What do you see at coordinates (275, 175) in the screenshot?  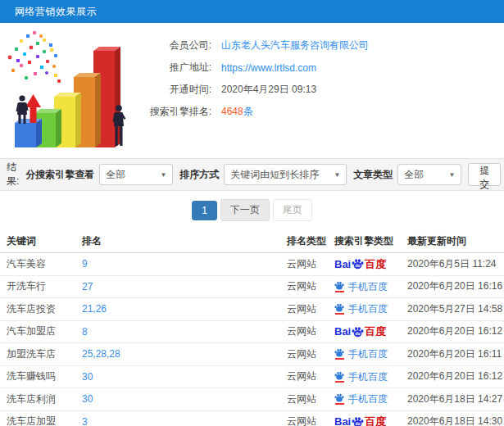 I see `sort-select-value: 关键词由短到长排序` at bounding box center [275, 175].